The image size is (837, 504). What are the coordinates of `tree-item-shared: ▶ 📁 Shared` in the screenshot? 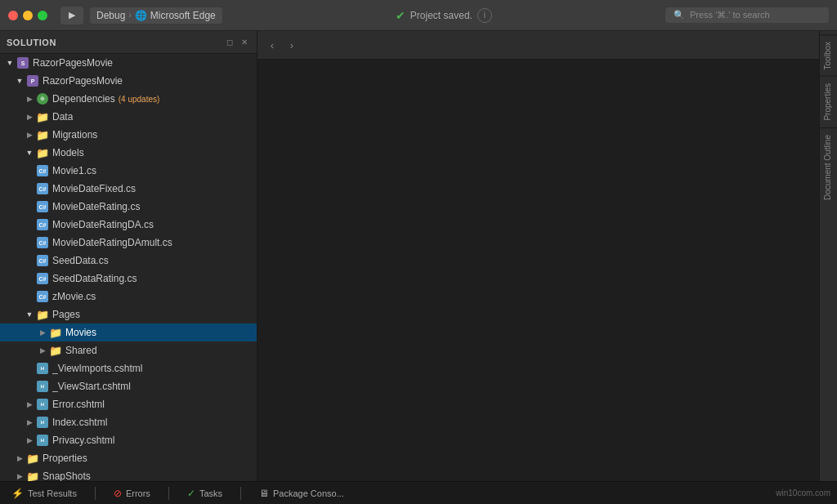 It's located at (128, 350).